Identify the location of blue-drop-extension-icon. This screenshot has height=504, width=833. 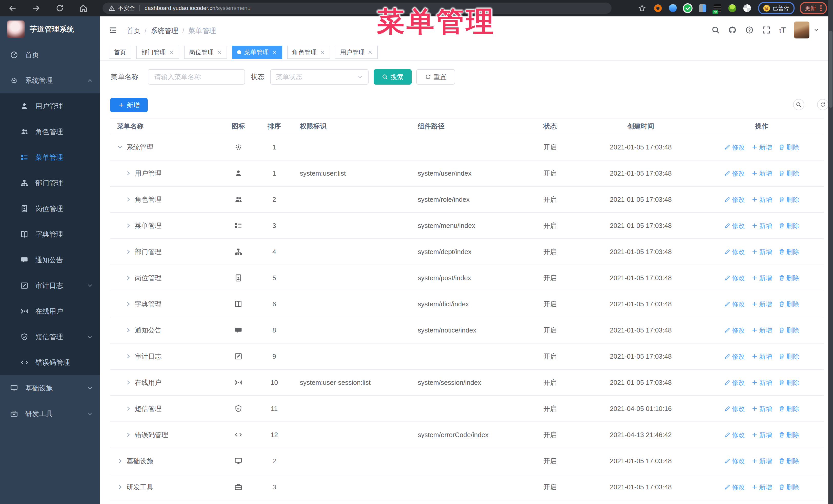
(673, 8).